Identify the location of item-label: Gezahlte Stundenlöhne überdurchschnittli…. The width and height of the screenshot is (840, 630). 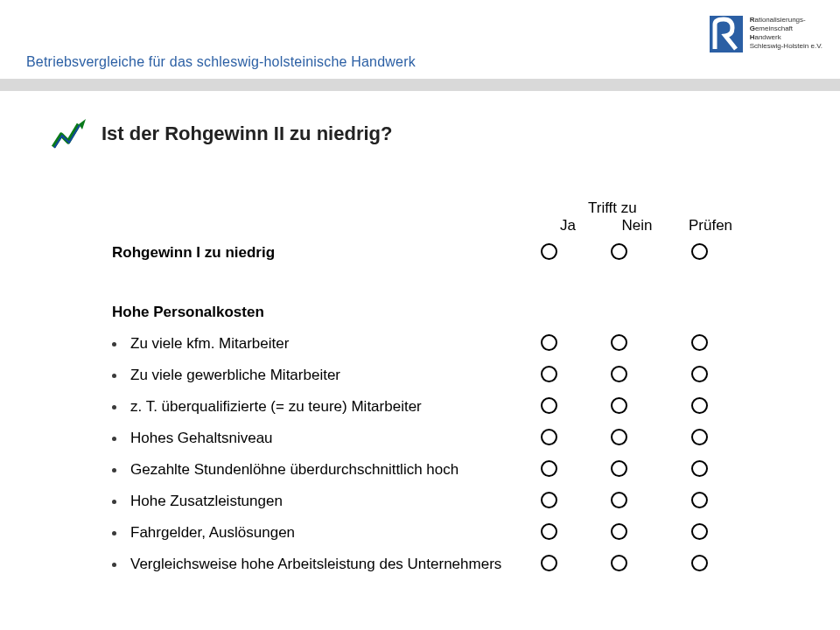
(294, 470).